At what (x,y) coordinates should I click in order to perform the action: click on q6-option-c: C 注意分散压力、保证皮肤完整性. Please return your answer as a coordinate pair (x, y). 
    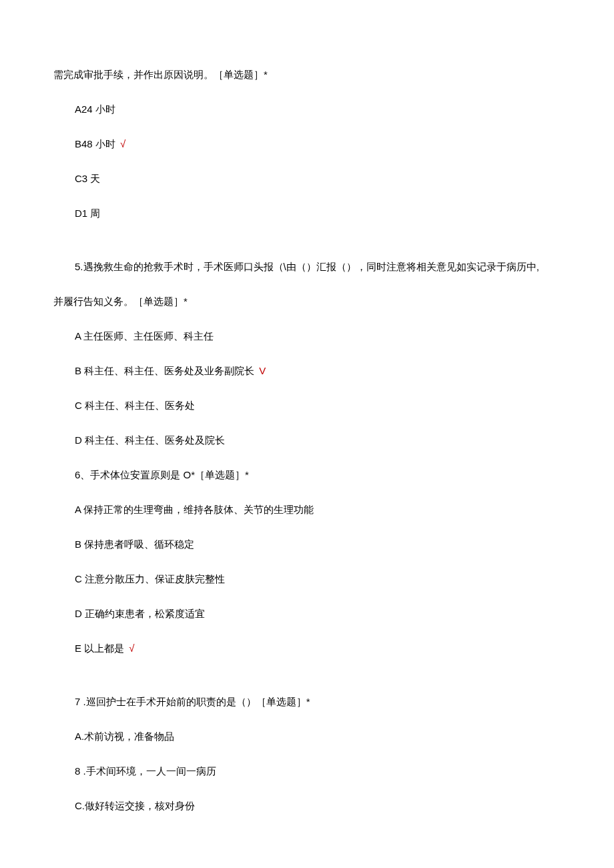
    Looking at the image, I should click on (307, 579).